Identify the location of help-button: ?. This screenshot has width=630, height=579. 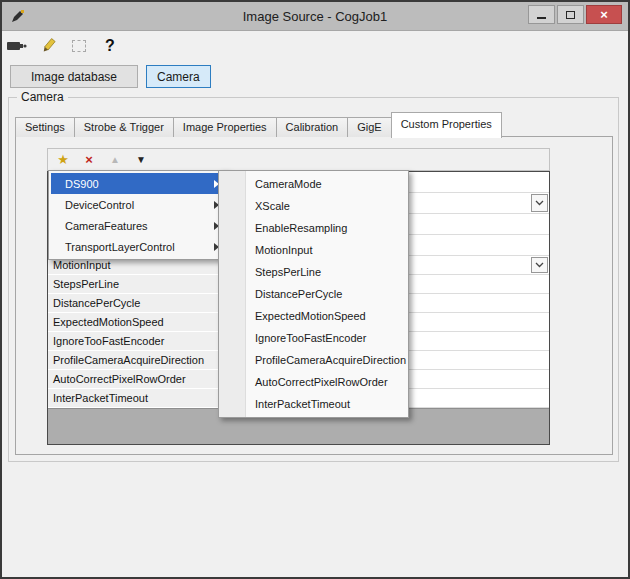
(110, 46).